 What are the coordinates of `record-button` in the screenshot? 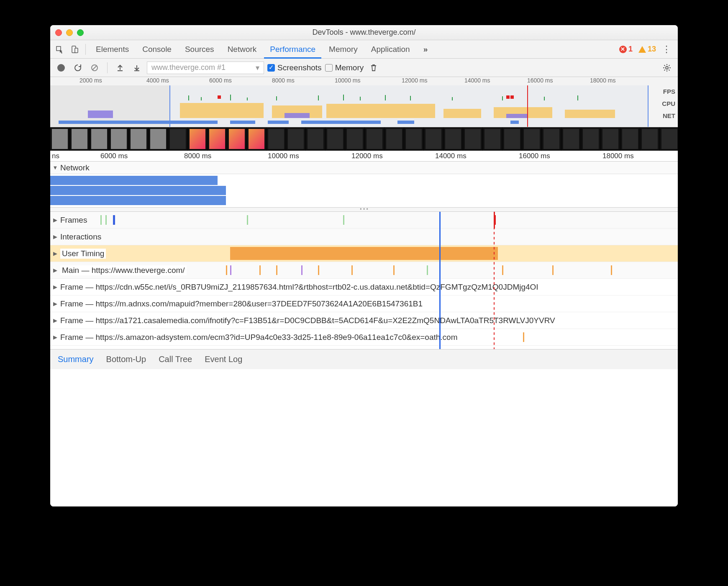 It's located at (61, 68).